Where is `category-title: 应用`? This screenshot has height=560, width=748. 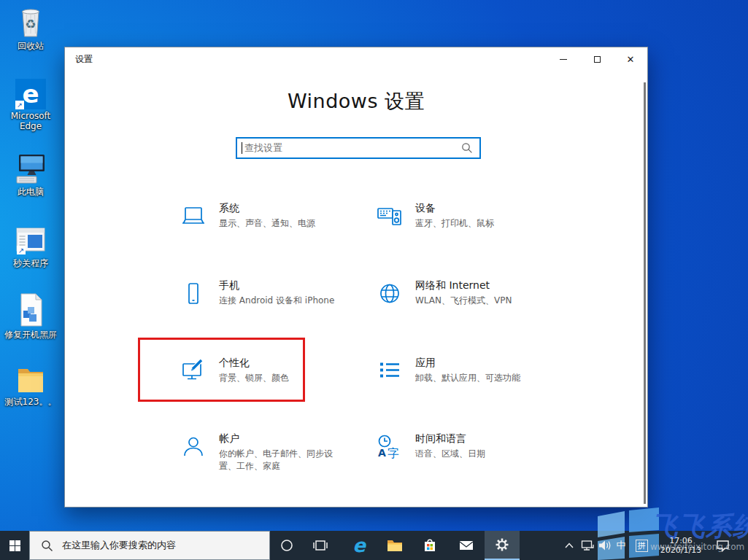 category-title: 应用 is located at coordinates (468, 363).